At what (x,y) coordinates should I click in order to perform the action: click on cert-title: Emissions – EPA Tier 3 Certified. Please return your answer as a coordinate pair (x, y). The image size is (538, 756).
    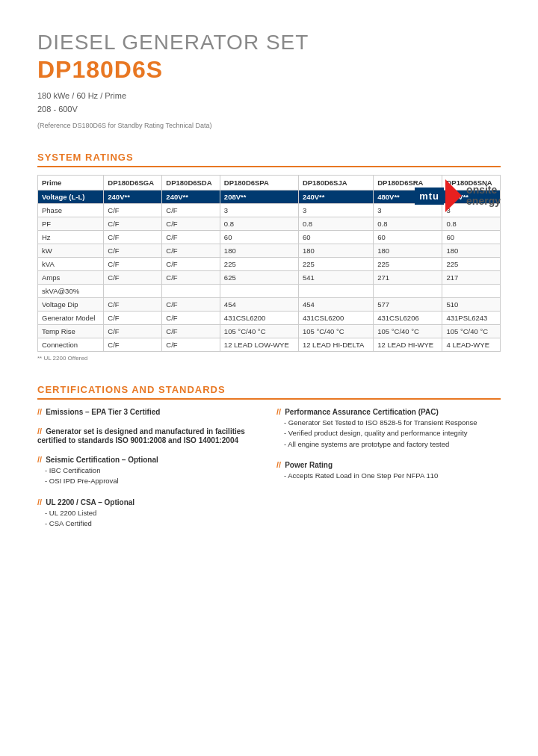
    Looking at the image, I should click on (103, 412).